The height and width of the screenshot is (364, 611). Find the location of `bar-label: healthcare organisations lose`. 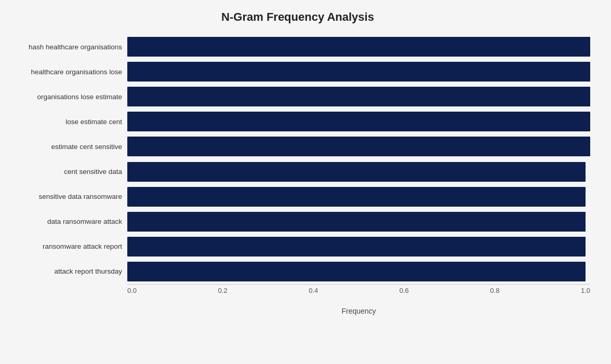

bar-label: healthcare organisations lose is located at coordinates (67, 72).